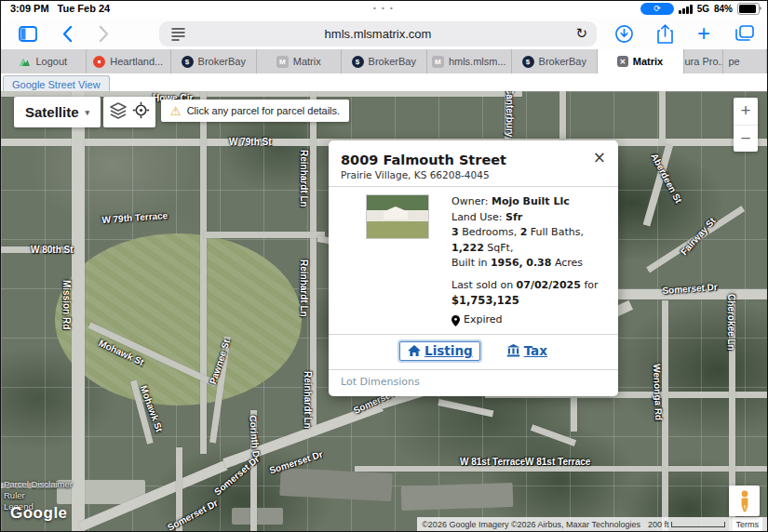 This screenshot has width=768, height=532. I want to click on network-type: 5G, so click(704, 9).